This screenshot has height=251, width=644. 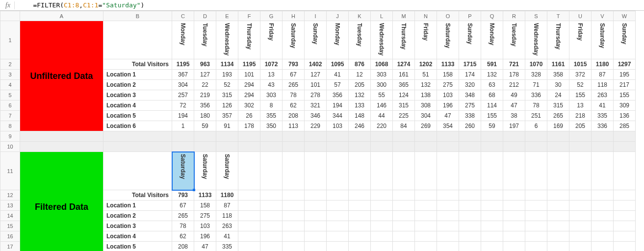 What do you see at coordinates (404, 75) in the screenshot?
I see `data-cell: 161` at bounding box center [404, 75].